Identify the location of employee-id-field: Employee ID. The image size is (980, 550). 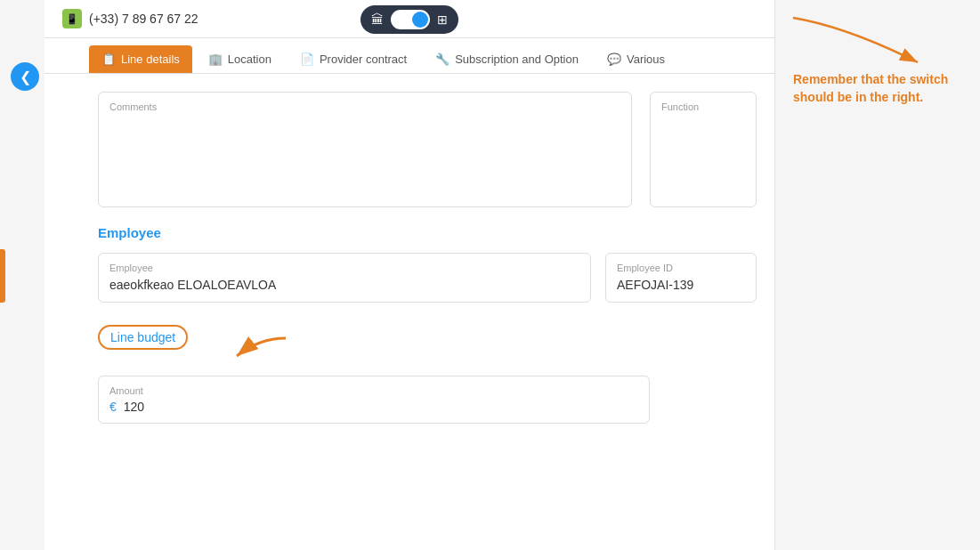
(681, 278).